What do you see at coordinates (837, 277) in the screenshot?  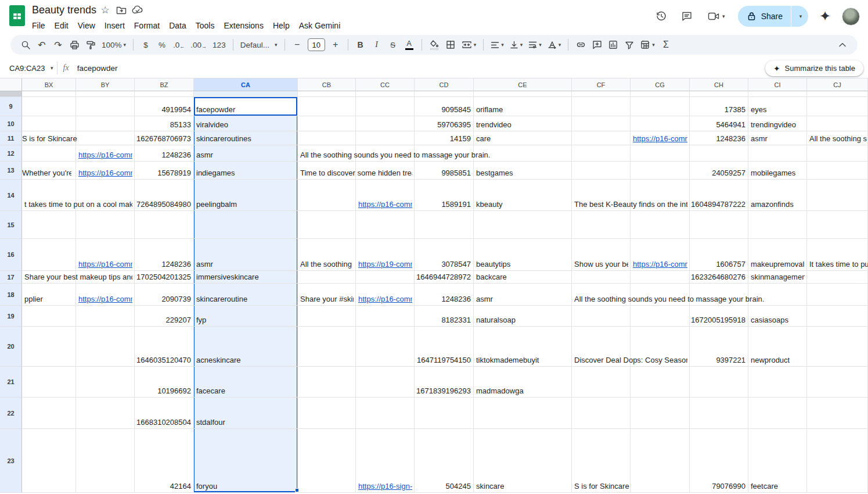 I see `cell-CJ17` at bounding box center [837, 277].